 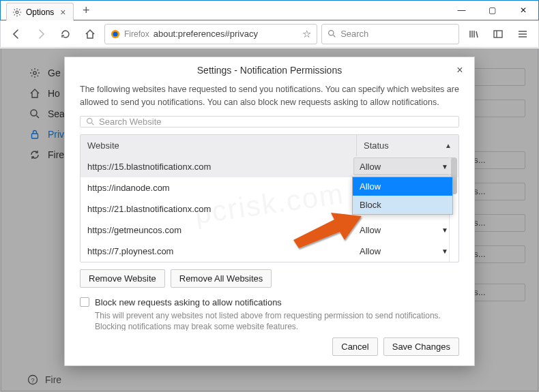 I want to click on dialog-footer: Cancel Save Changes, so click(x=270, y=348).